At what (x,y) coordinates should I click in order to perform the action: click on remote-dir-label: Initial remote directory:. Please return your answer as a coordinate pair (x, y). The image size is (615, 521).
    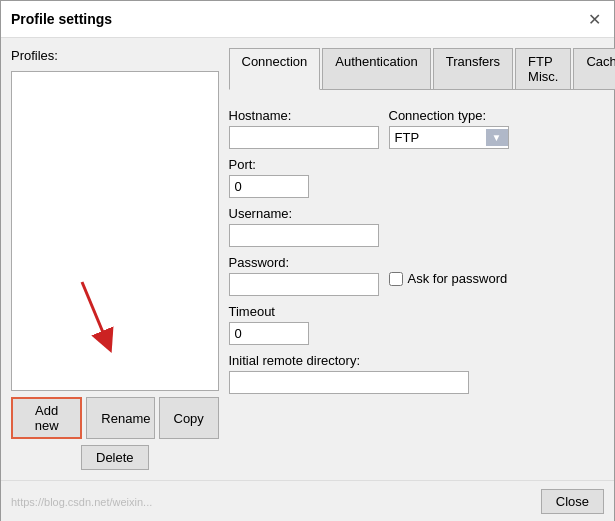
    Looking at the image, I should click on (349, 360).